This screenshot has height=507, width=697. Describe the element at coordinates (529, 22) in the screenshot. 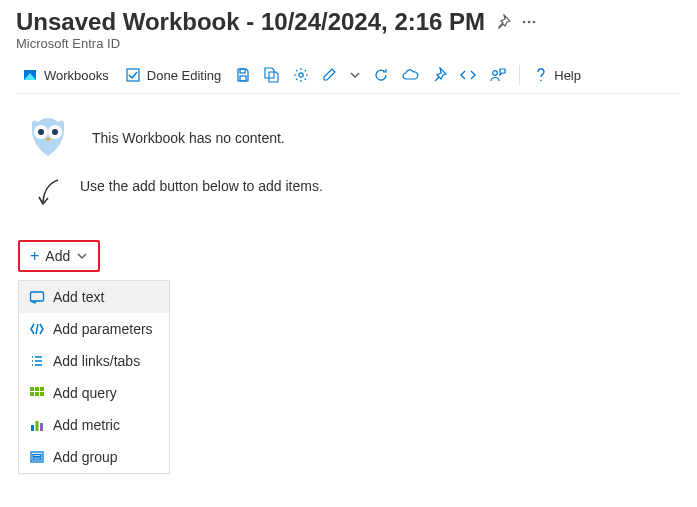

I see `more-icon` at that location.